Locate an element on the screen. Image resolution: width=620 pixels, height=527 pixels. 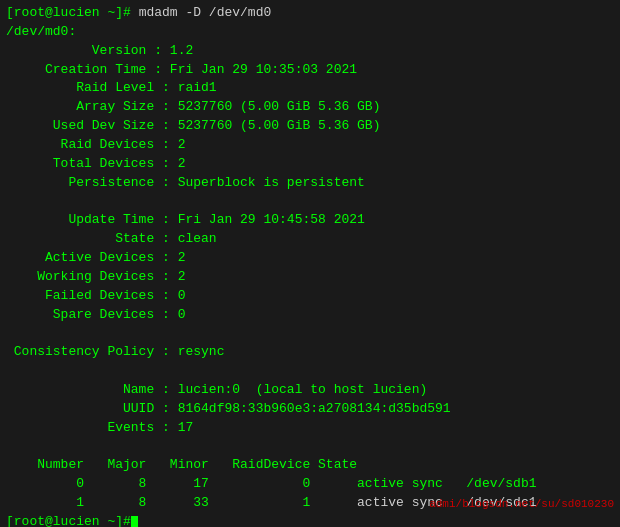
raid-devices-line: Raid Devices : 2 is located at coordinates (310, 146).